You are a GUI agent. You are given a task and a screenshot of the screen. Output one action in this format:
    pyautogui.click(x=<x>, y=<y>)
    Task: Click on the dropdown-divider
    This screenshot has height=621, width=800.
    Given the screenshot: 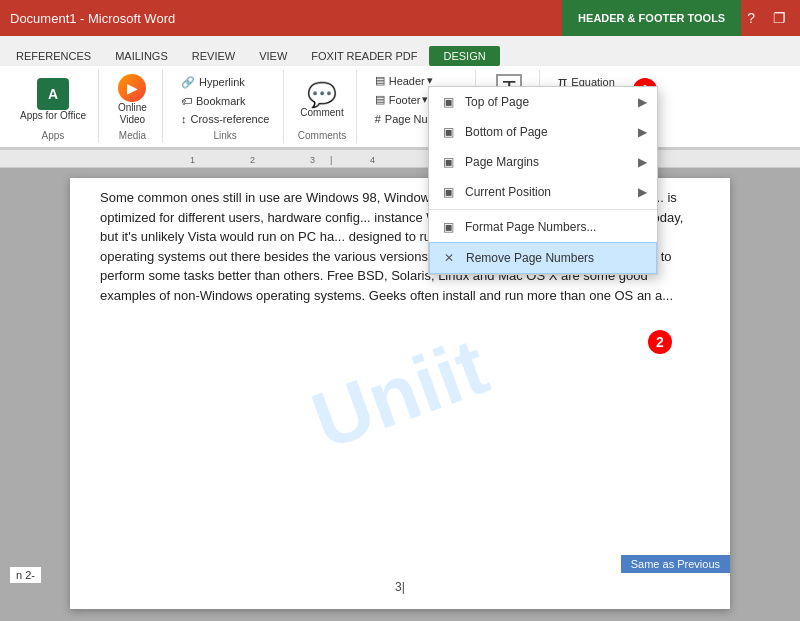 What is the action you would take?
    pyautogui.click(x=543, y=210)
    